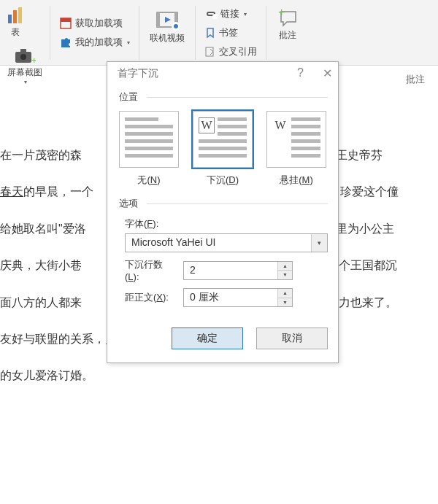 The image size is (438, 504). I want to click on bookmark-label: 书签, so click(228, 33).